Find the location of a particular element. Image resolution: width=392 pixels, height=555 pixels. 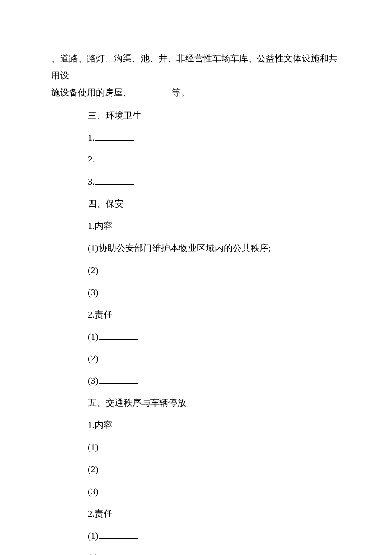

traffic-content-1: (1) is located at coordinates (196, 448).